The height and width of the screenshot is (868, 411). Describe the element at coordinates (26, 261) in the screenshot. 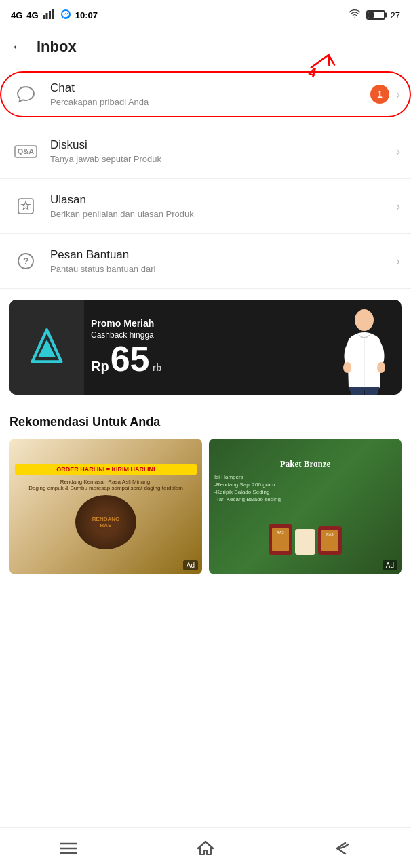

I see `help-icon: ?` at that location.